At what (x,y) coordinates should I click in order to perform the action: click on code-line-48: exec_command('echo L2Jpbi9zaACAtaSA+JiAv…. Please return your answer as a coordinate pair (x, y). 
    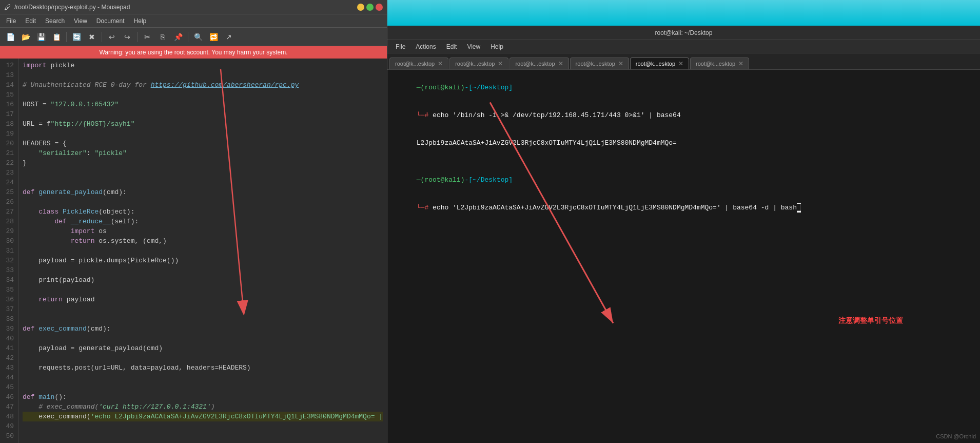
    Looking at the image, I should click on (203, 417).